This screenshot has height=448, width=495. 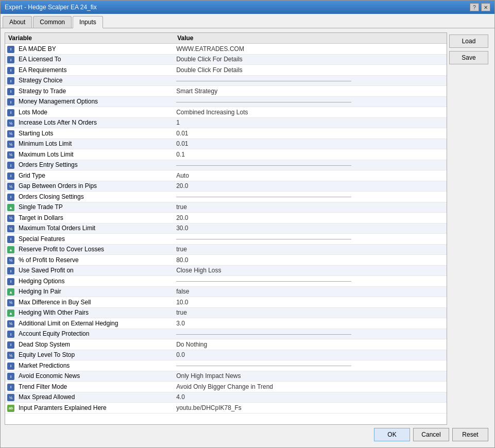 What do you see at coordinates (95, 165) in the screenshot?
I see `row-variable: Orders Entry Settings` at bounding box center [95, 165].